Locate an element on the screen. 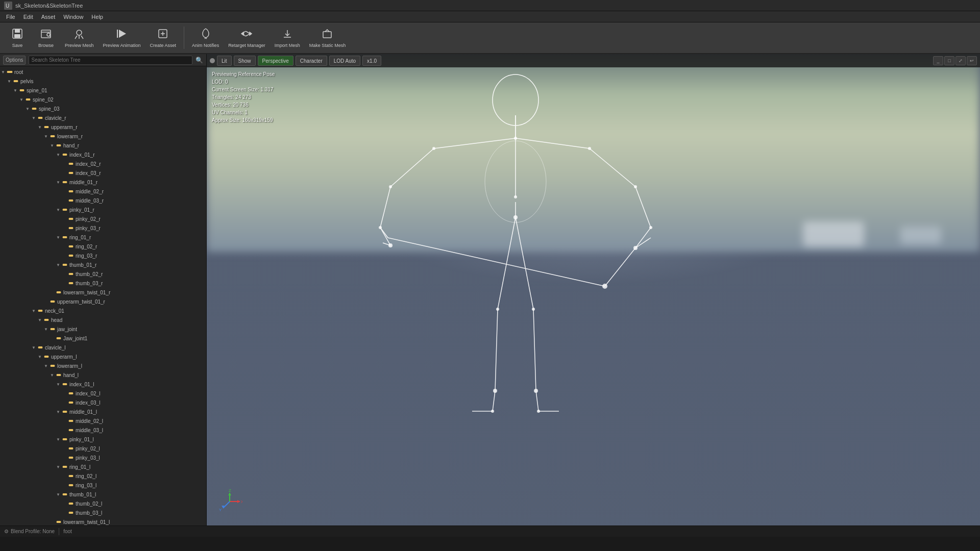 The width and height of the screenshot is (980, 551). expand-pinky_03_l is located at coordinates (64, 458).